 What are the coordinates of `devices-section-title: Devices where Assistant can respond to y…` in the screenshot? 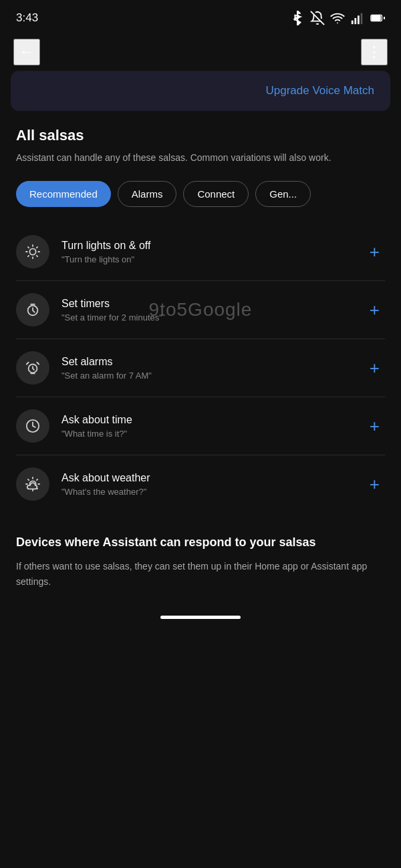 It's located at (200, 542).